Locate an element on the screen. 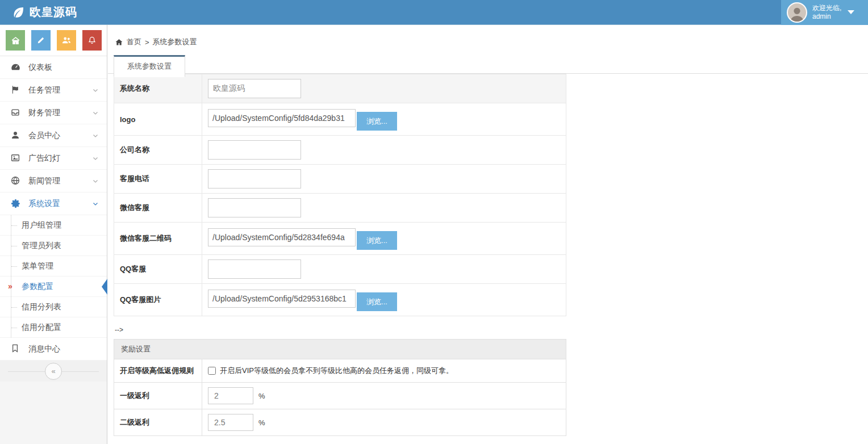 The width and height of the screenshot is (868, 444). home-icon is located at coordinates (15, 40).